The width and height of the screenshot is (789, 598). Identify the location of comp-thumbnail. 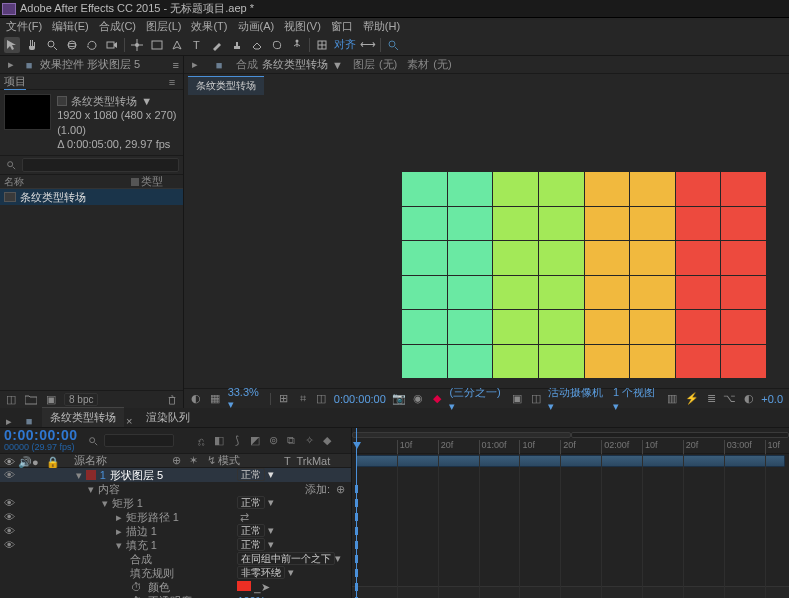
(28, 112).